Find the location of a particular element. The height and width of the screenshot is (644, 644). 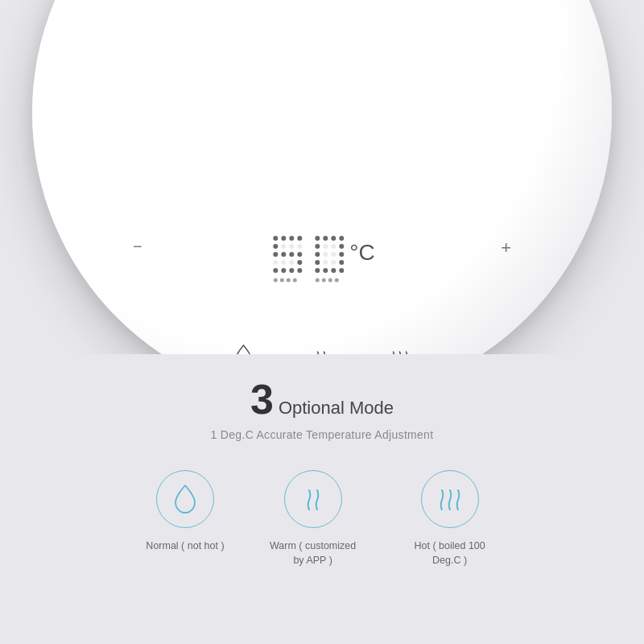

plus-button: + is located at coordinates (506, 248).